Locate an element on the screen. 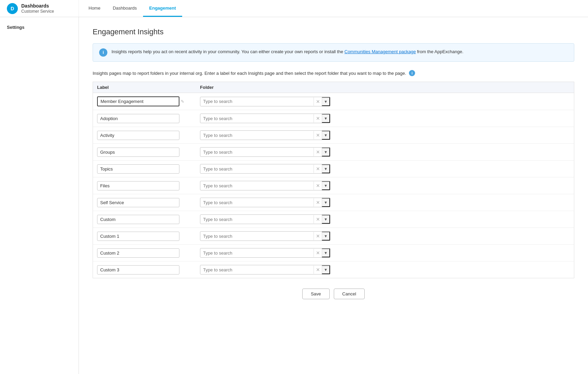 The image size is (588, 374). search-input-files is located at coordinates (257, 186).